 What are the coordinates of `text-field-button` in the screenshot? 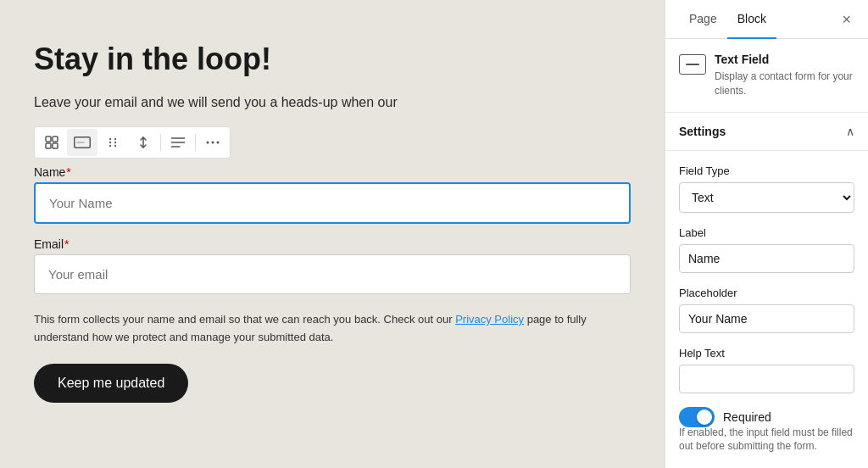 It's located at (82, 142).